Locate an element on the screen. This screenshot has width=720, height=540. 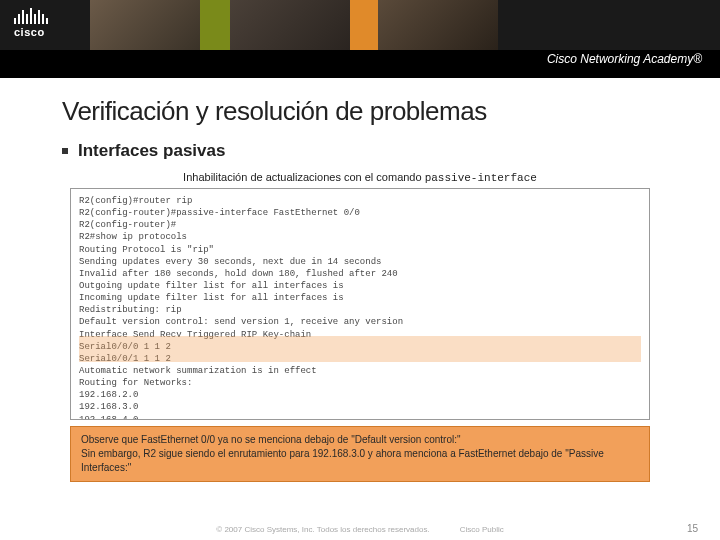
page-number: 15 is located at coordinates (692, 528).